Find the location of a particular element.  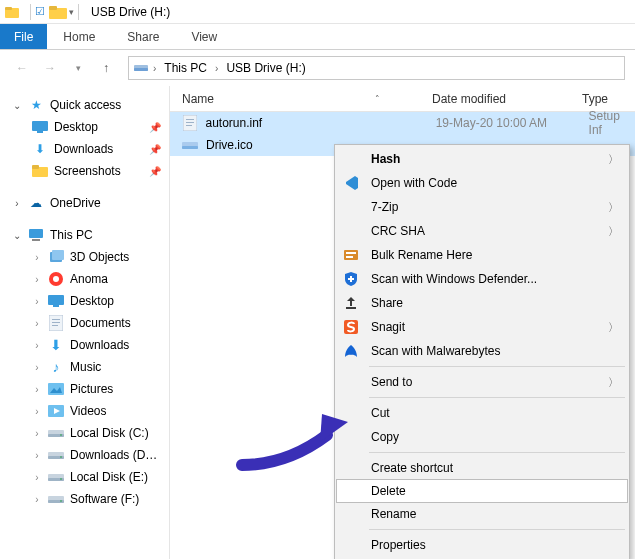

sidebar-this-pc: ⌄ This PC is located at coordinates (88, 235).